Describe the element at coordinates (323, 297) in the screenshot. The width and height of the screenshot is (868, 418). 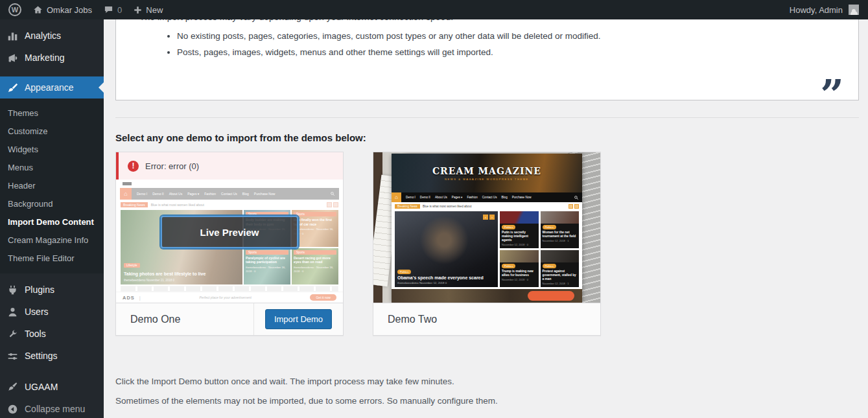
I see `mini-ads-button: Get it now` at that location.